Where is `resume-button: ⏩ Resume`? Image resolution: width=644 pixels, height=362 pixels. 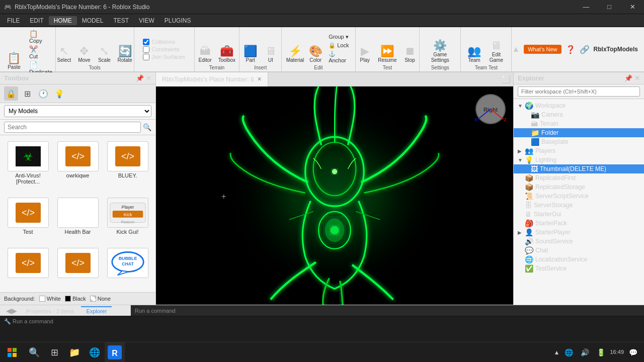 resume-button: ⏩ Resume is located at coordinates (387, 54).